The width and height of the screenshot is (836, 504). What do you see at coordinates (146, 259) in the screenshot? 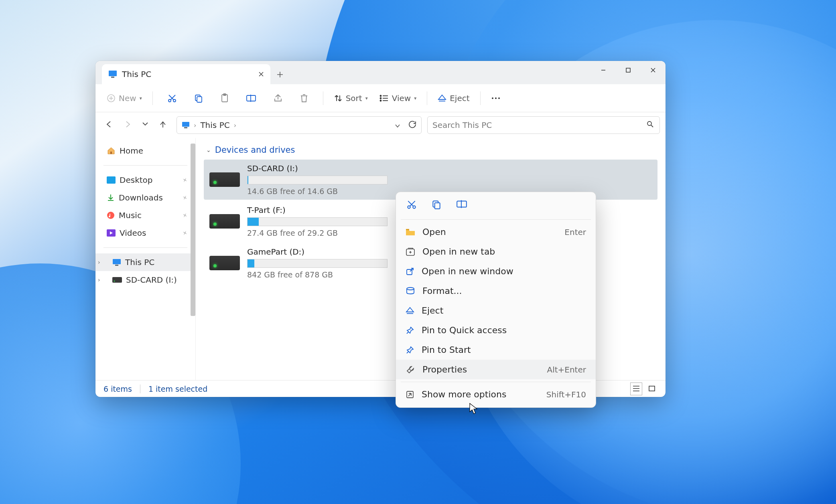
I see `sidebar: Home Desktop Downloads Music` at bounding box center [146, 259].